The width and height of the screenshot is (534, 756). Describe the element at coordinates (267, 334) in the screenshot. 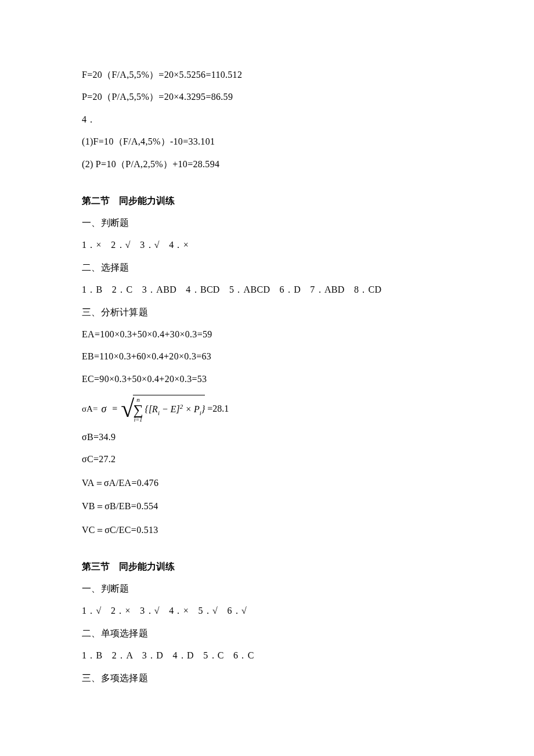

I see `calc-ea: EA=100×0.3+50×0.4+30×0.3=59` at that location.